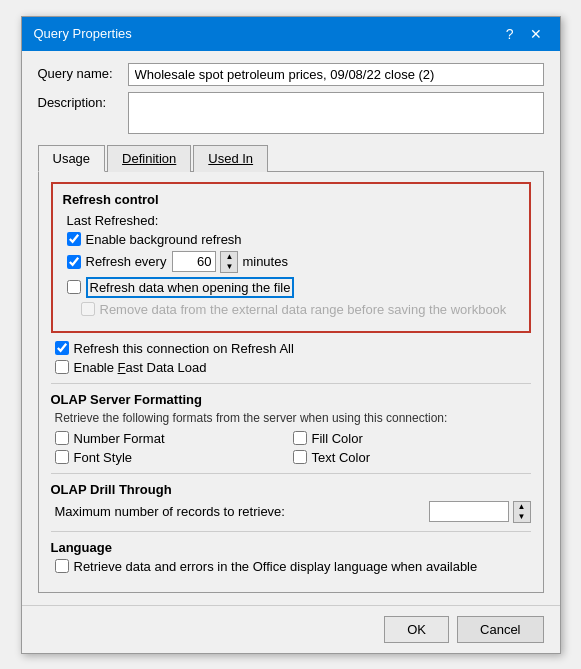 The height and width of the screenshot is (669, 581). I want to click on refresh-every-check: Refresh every, so click(117, 262).